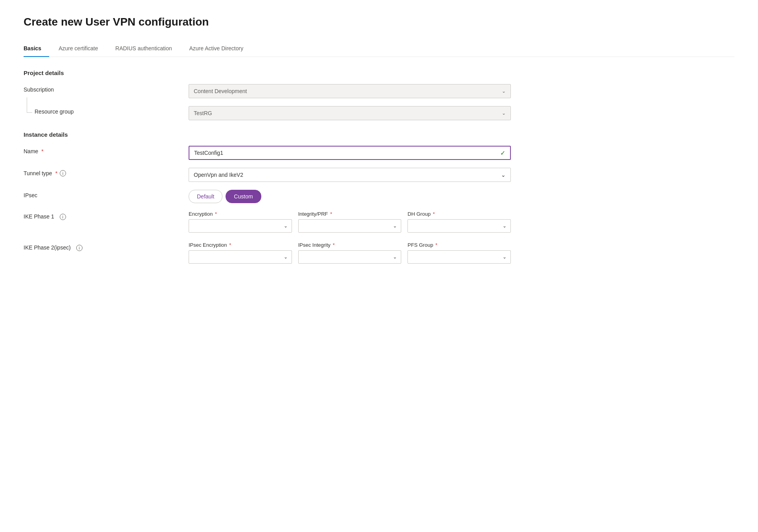 The image size is (758, 532). Describe the element at coordinates (379, 134) in the screenshot. I see `instance-details-title: Instance details` at that location.